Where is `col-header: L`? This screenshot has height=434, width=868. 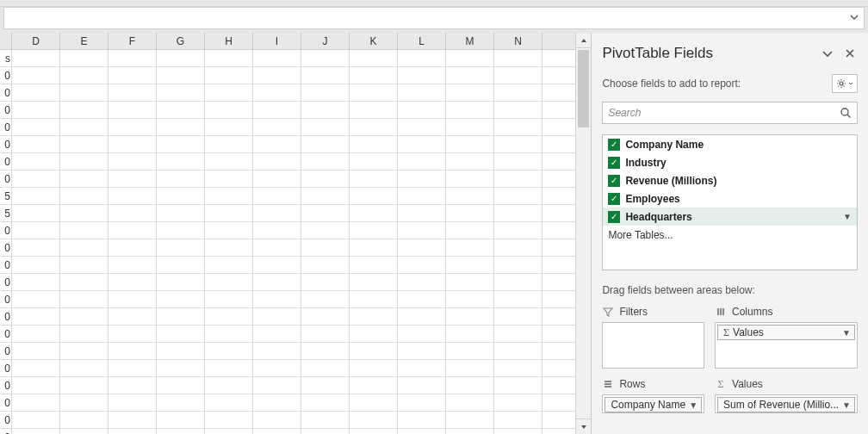 col-header: L is located at coordinates (422, 41).